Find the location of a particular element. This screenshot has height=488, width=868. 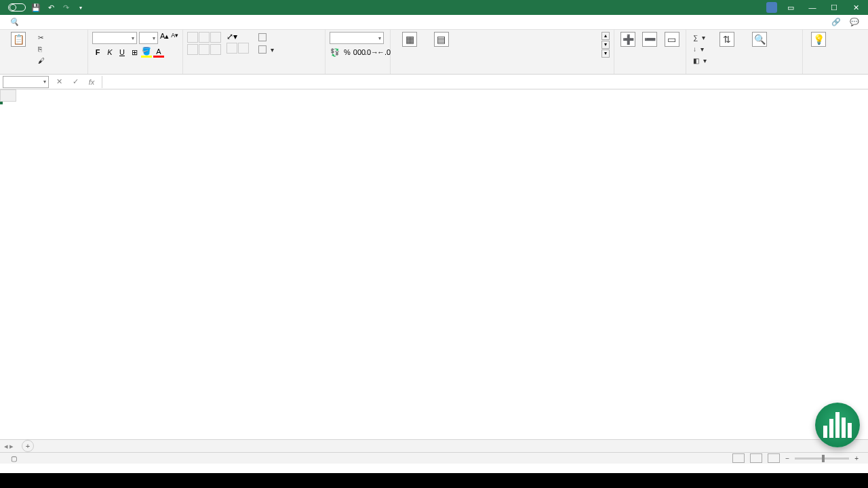

comma-icon: 000 is located at coordinates (359, 52).